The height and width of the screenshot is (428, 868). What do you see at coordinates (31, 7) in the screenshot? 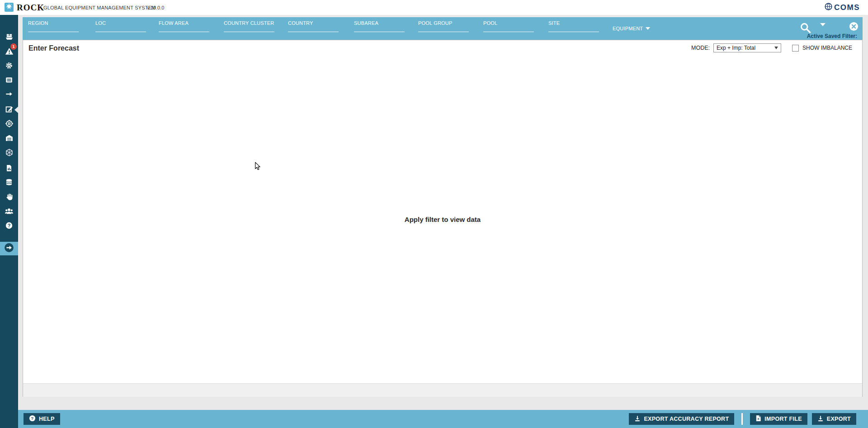
I see `app-name: ROCK` at bounding box center [31, 7].